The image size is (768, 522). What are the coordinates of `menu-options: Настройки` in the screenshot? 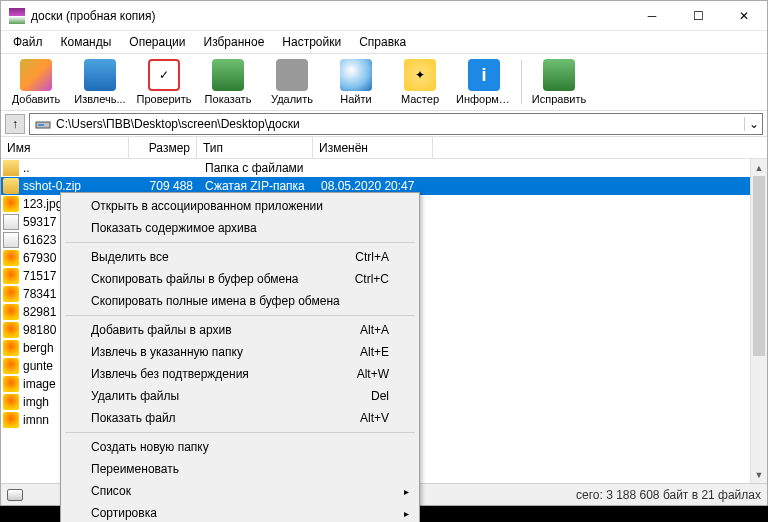 It's located at (312, 42).